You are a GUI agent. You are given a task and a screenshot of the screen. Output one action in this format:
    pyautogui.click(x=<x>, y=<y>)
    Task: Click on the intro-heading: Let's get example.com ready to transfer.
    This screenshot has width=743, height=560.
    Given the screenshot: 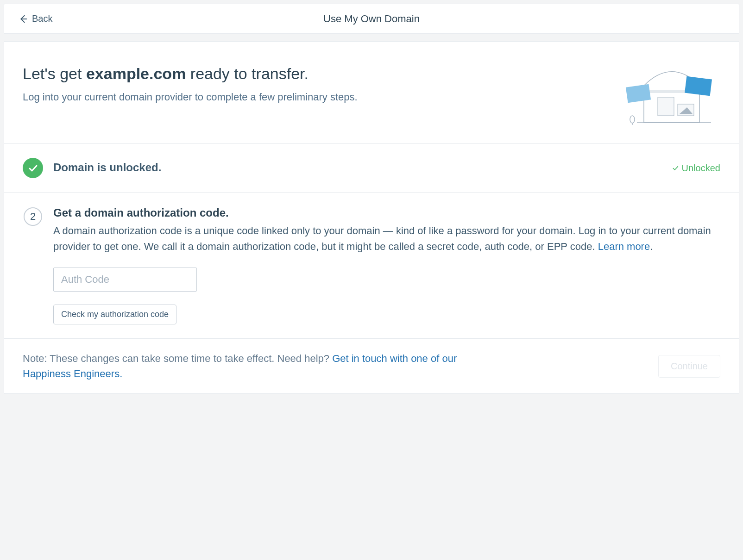 What is the action you would take?
    pyautogui.click(x=190, y=74)
    